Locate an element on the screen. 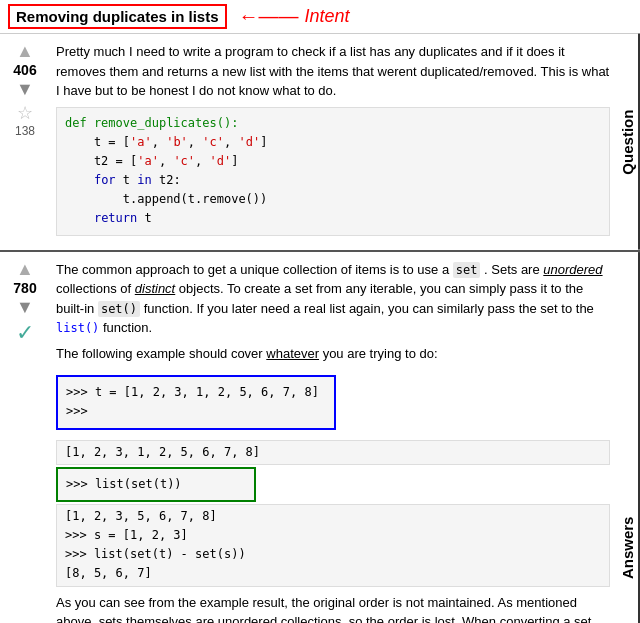  question-upvote: ▲ is located at coordinates (25, 51).